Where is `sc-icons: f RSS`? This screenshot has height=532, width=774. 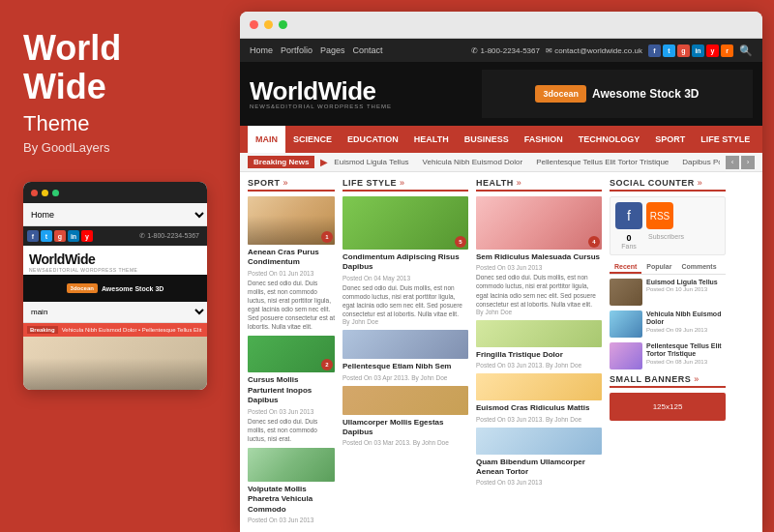 sc-icons: f RSS is located at coordinates (668, 216).